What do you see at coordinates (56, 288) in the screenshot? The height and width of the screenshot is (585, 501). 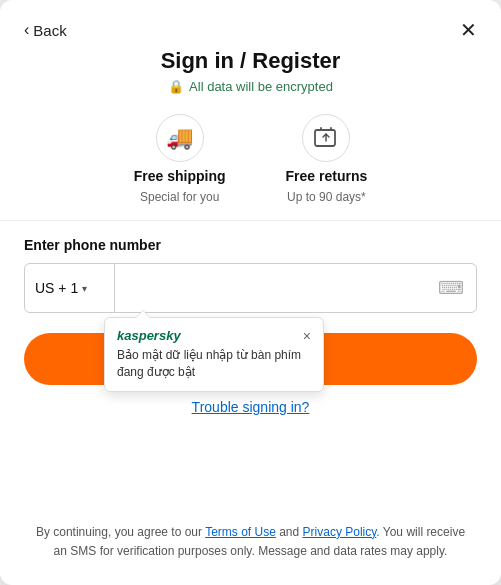 I see `country-code: US + 1` at bounding box center [56, 288].